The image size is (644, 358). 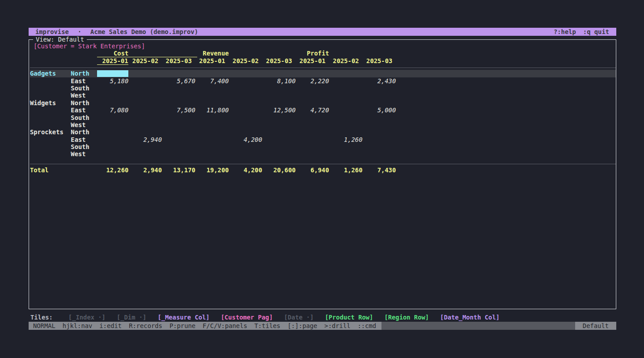 What do you see at coordinates (214, 81) in the screenshot?
I see `cell-value: 7,400` at bounding box center [214, 81].